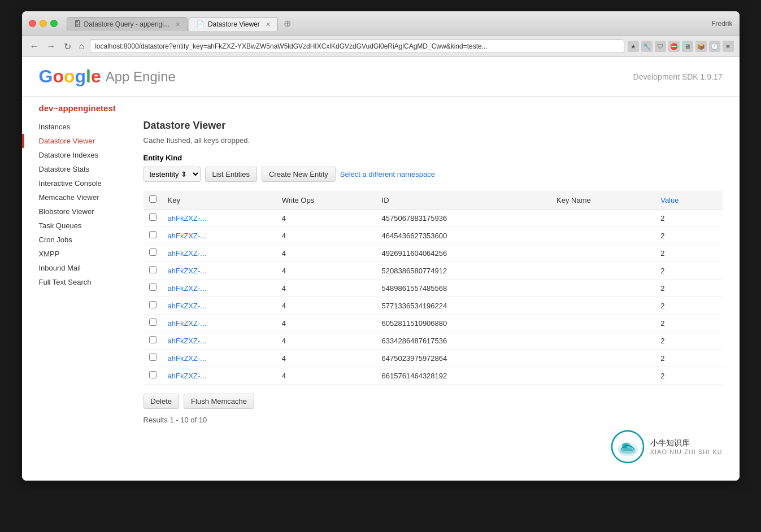 The width and height of the screenshot is (761, 532). What do you see at coordinates (433, 288) in the screenshot?
I see `table-row: ahFkZXZ-... 4 5489861557485568 2` at bounding box center [433, 288].